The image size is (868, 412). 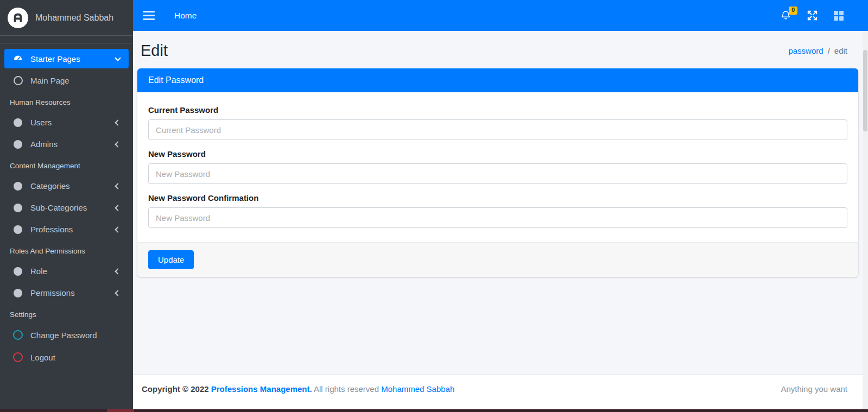 I want to click on sidebar-item-label: Starter Pages, so click(x=73, y=59).